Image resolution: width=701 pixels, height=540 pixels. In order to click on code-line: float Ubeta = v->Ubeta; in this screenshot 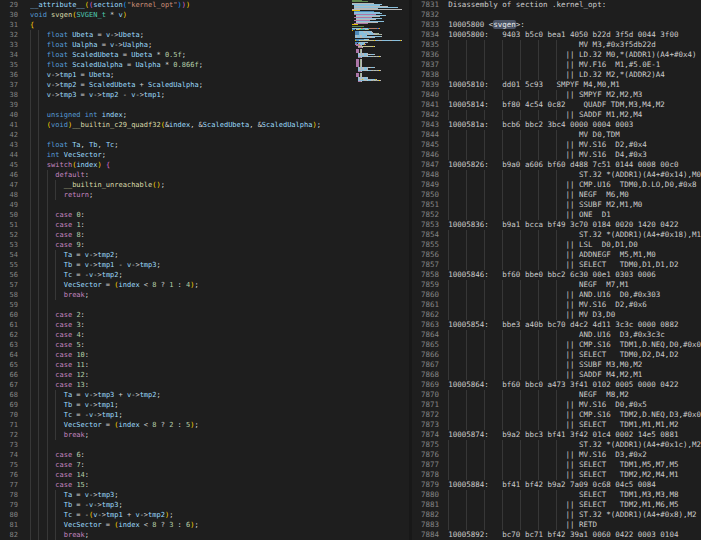, I will do `click(190, 35)`.